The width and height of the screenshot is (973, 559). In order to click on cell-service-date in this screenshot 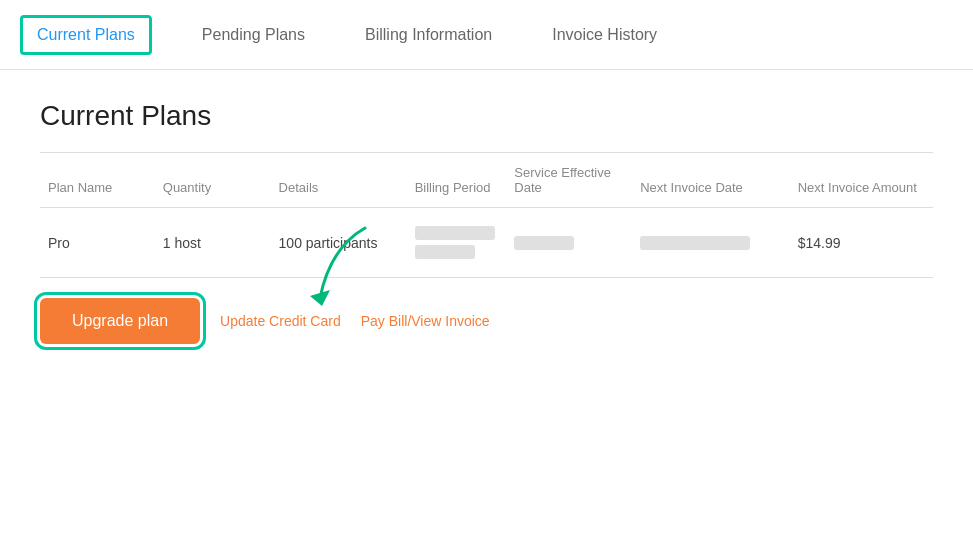, I will do `click(569, 243)`.